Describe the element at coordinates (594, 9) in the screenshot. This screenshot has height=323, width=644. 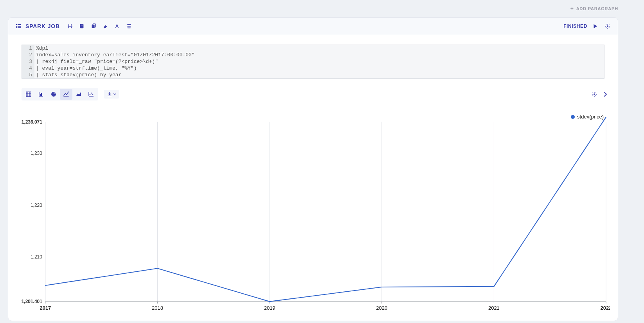
I see `add-paragraph-button: + ADD PARAGRAPH` at that location.